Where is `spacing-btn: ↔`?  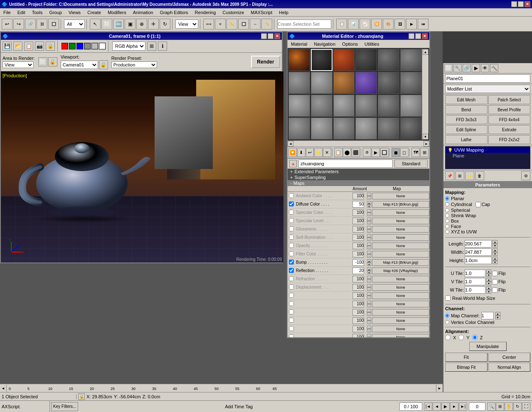
spacing-btn: ↔ is located at coordinates (255, 24).